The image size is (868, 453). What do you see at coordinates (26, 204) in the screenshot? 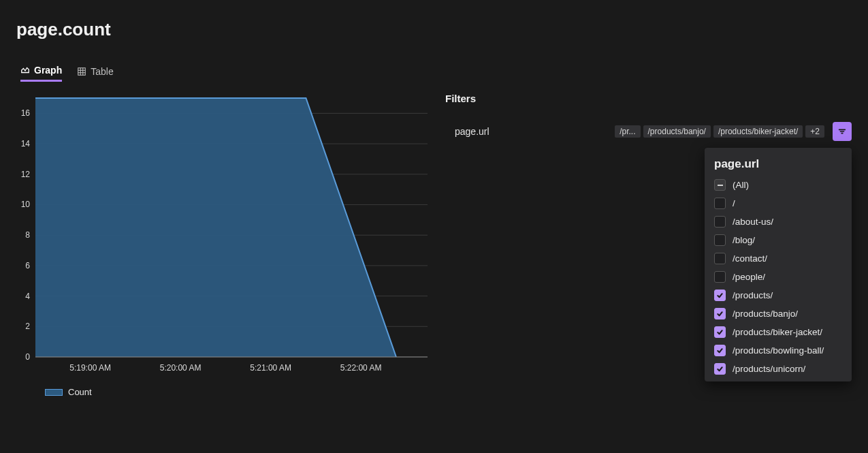
I see `svg-text: 10` at bounding box center [26, 204].